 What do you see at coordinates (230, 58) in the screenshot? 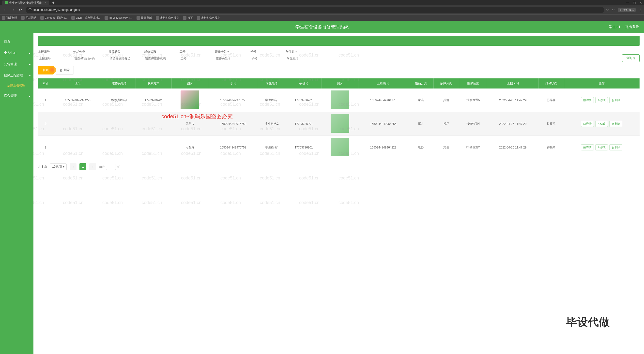
I see `worker-name-input` at bounding box center [230, 58].